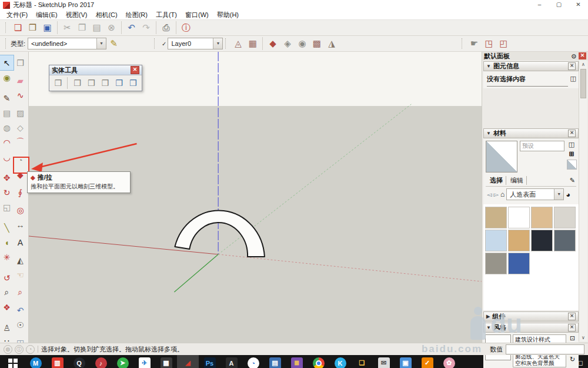 This screenshot has height=368, width=588. I want to click on material-swatch-blue, so click(519, 264).